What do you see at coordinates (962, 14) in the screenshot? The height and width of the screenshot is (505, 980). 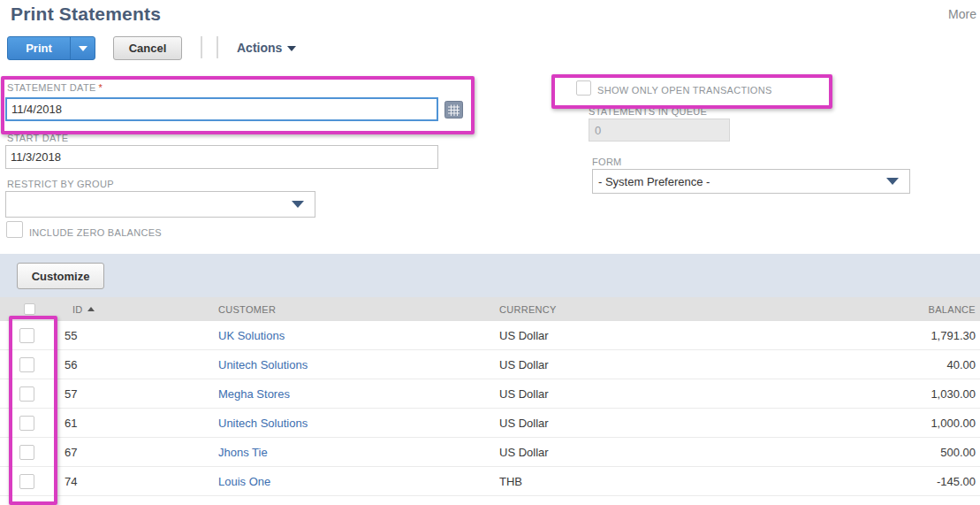 I see `more-link: More` at bounding box center [962, 14].